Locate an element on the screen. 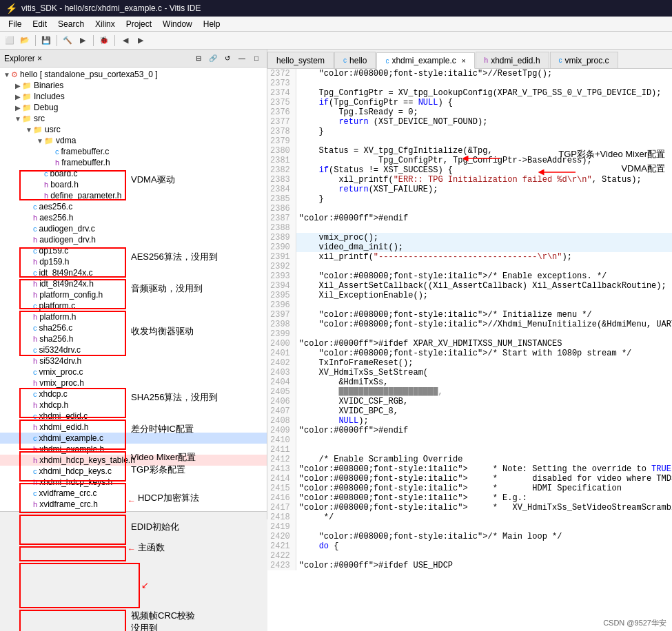 This screenshot has width=672, height=631. tree-aes256-c: c aes256.c is located at coordinates (134, 207).